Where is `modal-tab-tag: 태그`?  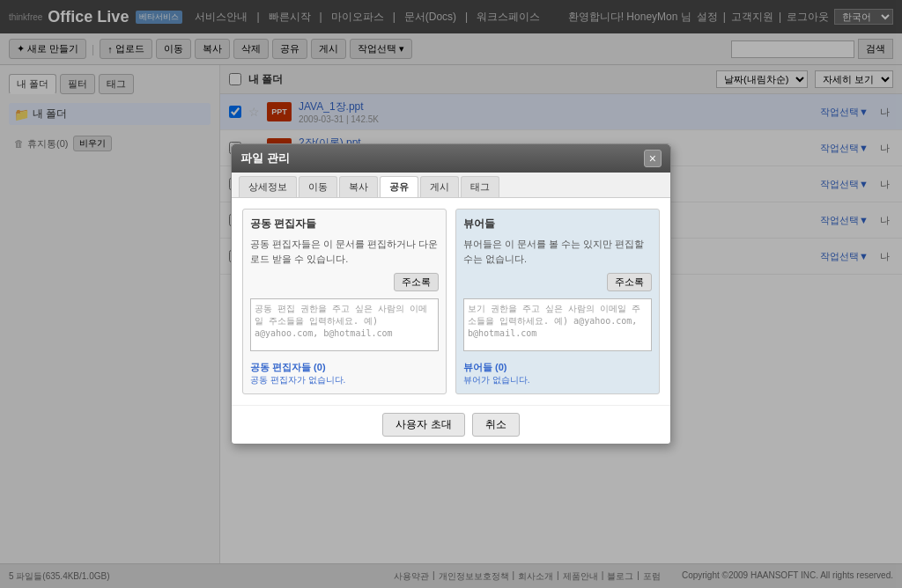
modal-tab-tag: 태그 is located at coordinates (480, 187).